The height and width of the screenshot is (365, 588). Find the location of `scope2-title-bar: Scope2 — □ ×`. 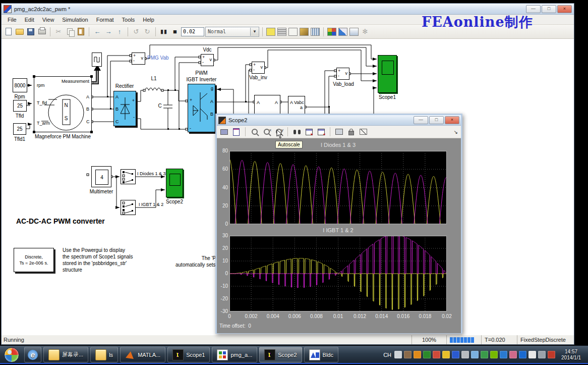

scope2-title-bar: Scope2 — □ × is located at coordinates (339, 120).